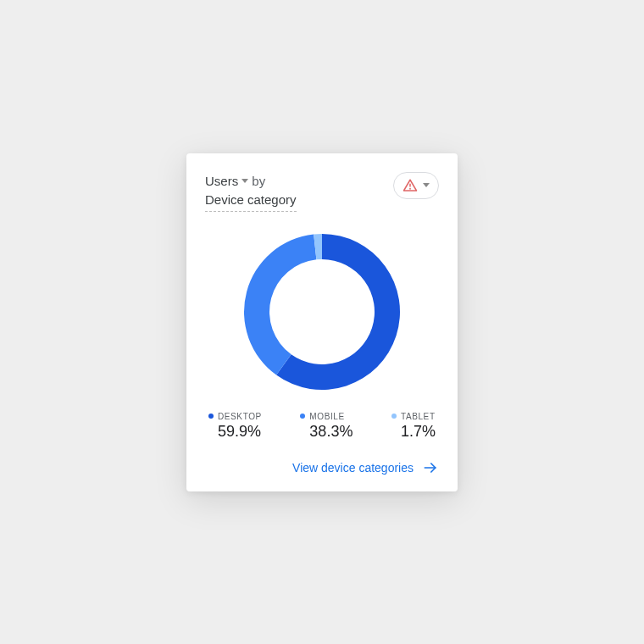  Describe the element at coordinates (326, 417) in the screenshot. I see `legend-label: MOBILE` at that location.